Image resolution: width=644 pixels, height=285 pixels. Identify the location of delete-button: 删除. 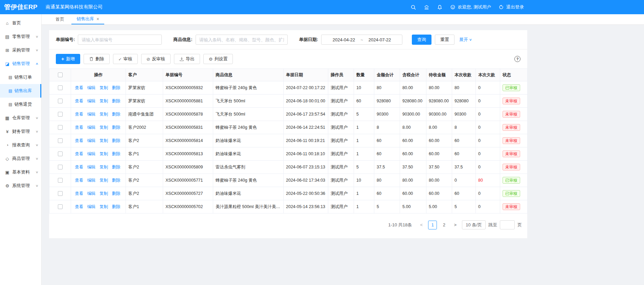
(97, 59).